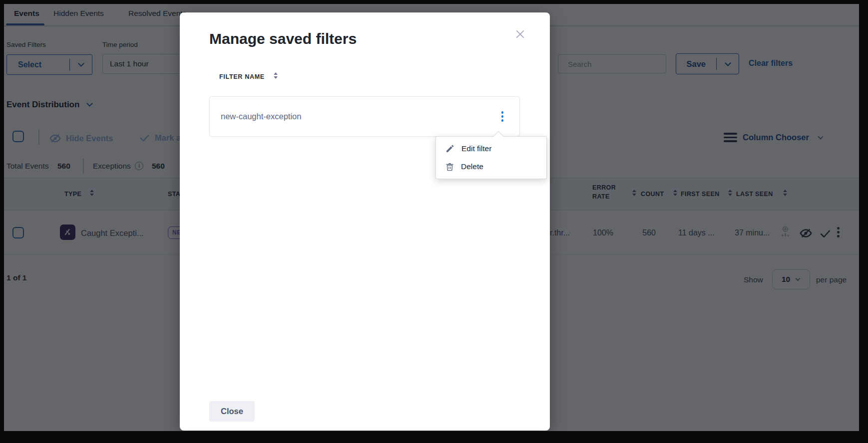 This screenshot has height=443, width=868. Describe the element at coordinates (476, 149) in the screenshot. I see `edit-filter-label: Edit filter` at that location.